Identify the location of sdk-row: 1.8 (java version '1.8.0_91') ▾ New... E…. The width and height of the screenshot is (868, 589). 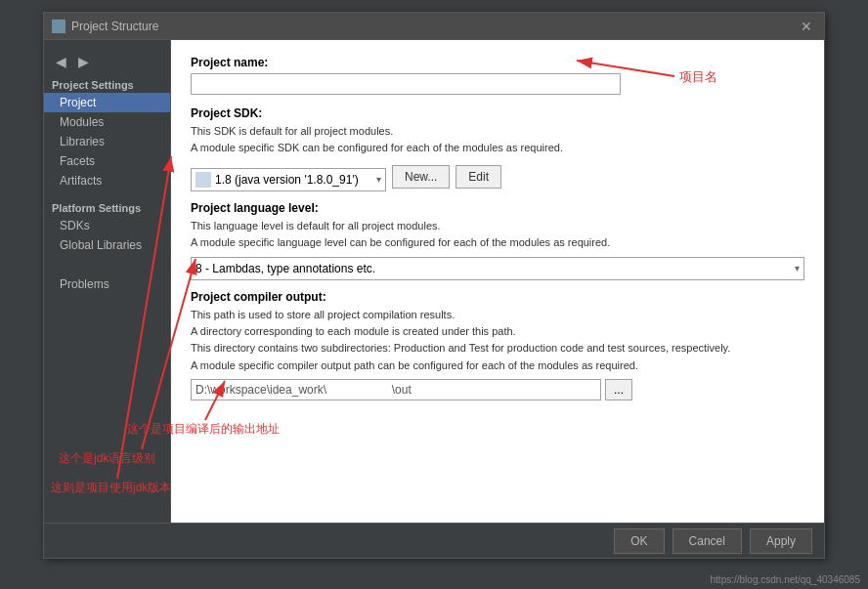
(498, 177).